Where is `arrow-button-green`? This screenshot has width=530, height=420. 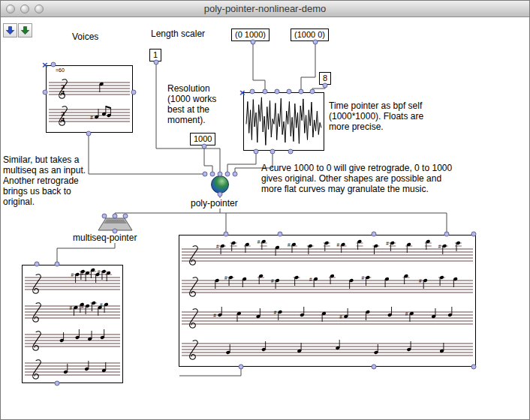
arrow-button-green is located at coordinates (26, 30).